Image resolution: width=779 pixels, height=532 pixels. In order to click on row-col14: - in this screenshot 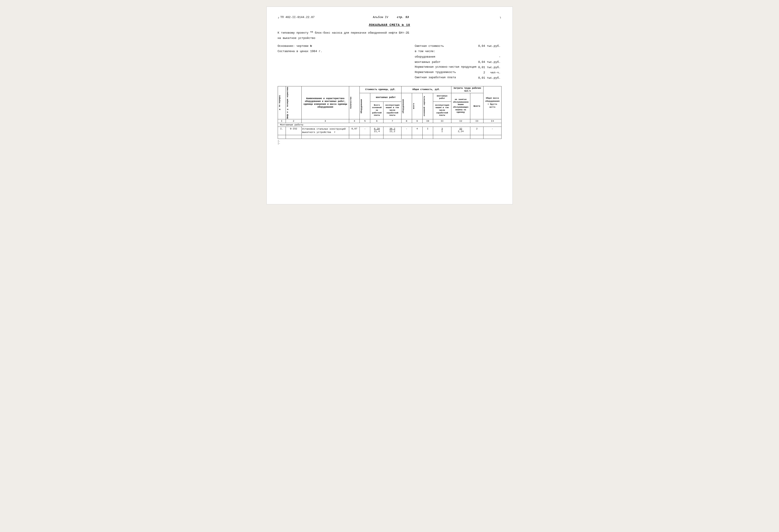, I will do `click(492, 131)`.